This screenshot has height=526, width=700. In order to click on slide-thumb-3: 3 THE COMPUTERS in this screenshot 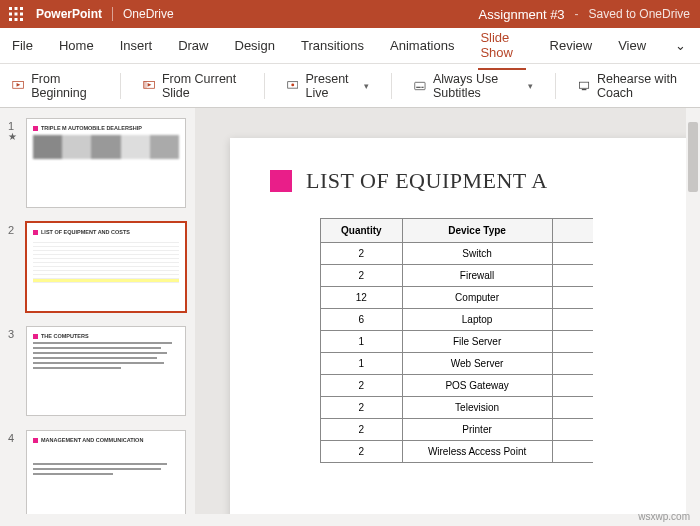, I will do `click(98, 371)`.